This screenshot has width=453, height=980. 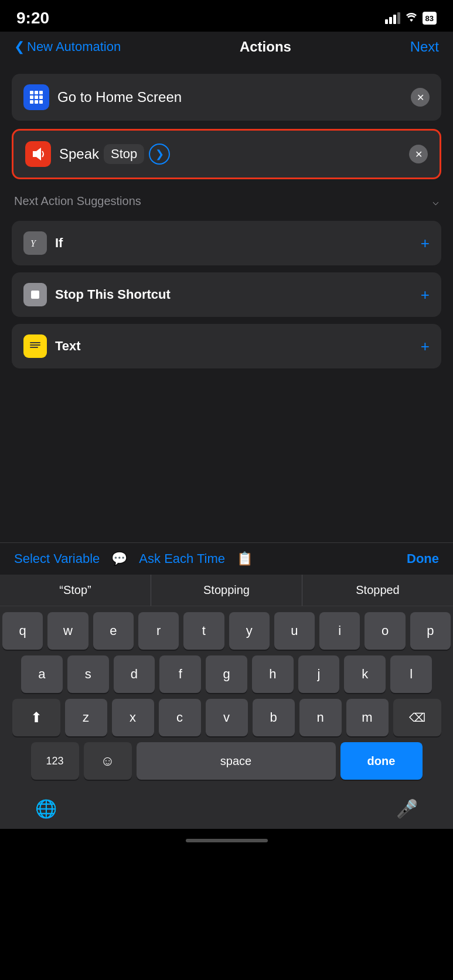 What do you see at coordinates (274, 718) in the screenshot?
I see `key-b: b` at bounding box center [274, 718].